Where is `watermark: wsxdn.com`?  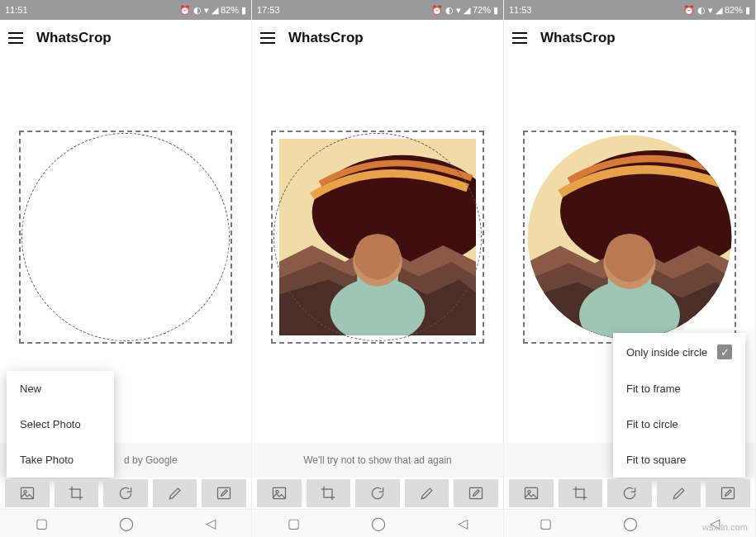
watermark: wsxdn.com is located at coordinates (725, 527).